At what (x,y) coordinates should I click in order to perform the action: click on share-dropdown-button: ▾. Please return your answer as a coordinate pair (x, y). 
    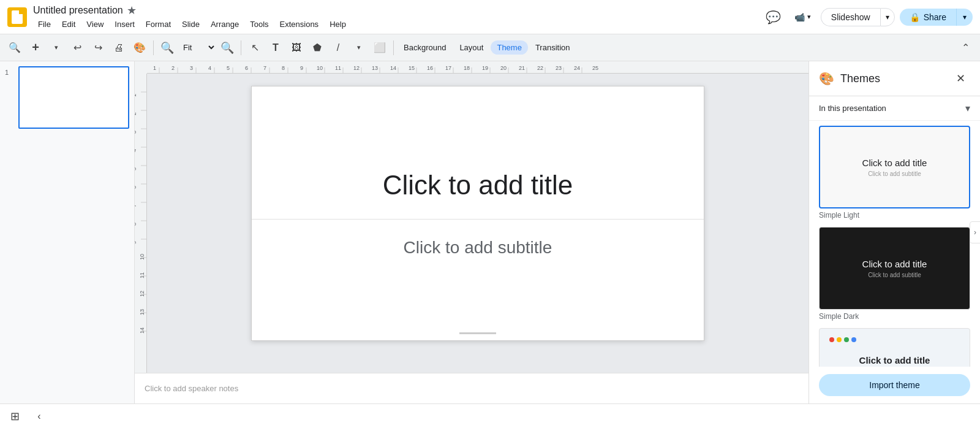
    Looking at the image, I should click on (965, 17).